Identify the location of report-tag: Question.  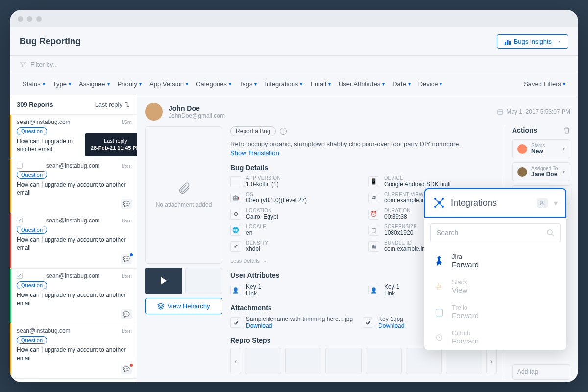
(32, 175).